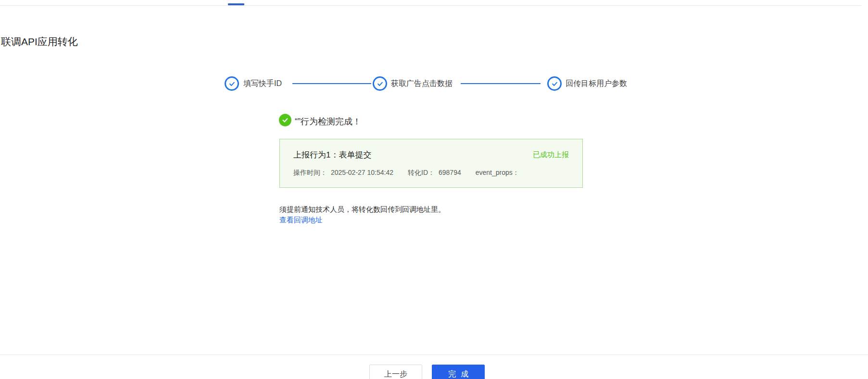 The height and width of the screenshot is (379, 868). What do you see at coordinates (435, 173) in the screenshot?
I see `field-conversion-id: 转化ID：698794` at bounding box center [435, 173].